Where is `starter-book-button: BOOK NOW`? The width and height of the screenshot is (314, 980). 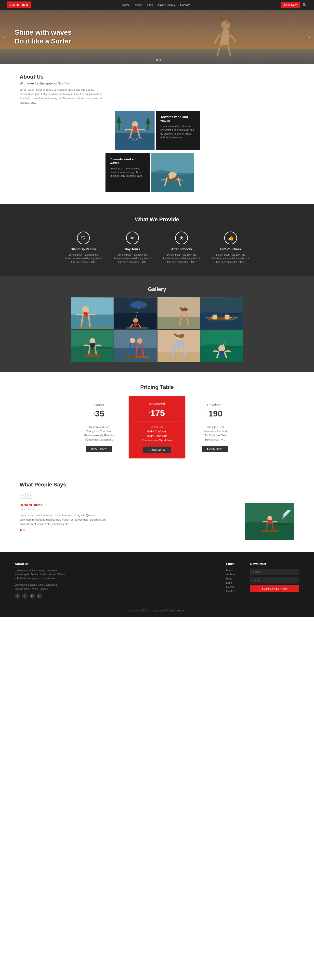
starter-book-button: BOOK NOW is located at coordinates (99, 449).